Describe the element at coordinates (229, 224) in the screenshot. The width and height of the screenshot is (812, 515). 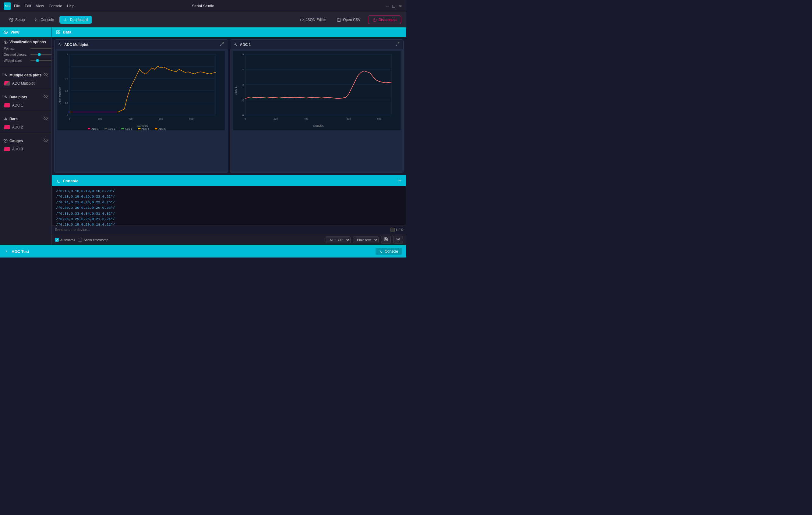
I see `console-line-7: /*0.20,0.19,0.20,0.18,0.21*/` at that location.